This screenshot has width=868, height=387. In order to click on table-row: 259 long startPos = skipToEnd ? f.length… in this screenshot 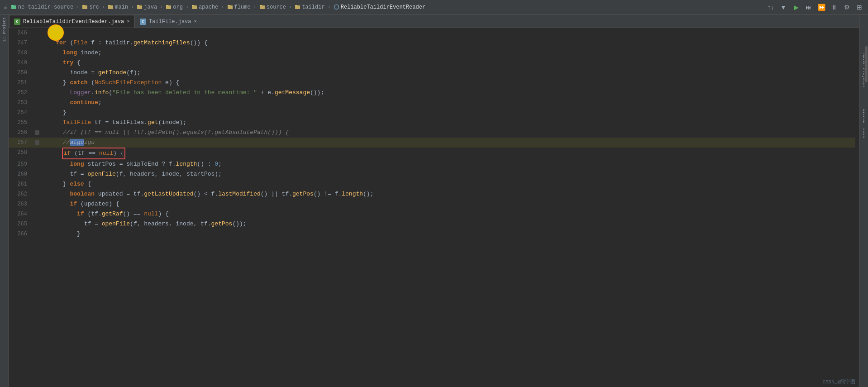, I will do `click(432, 164)`.